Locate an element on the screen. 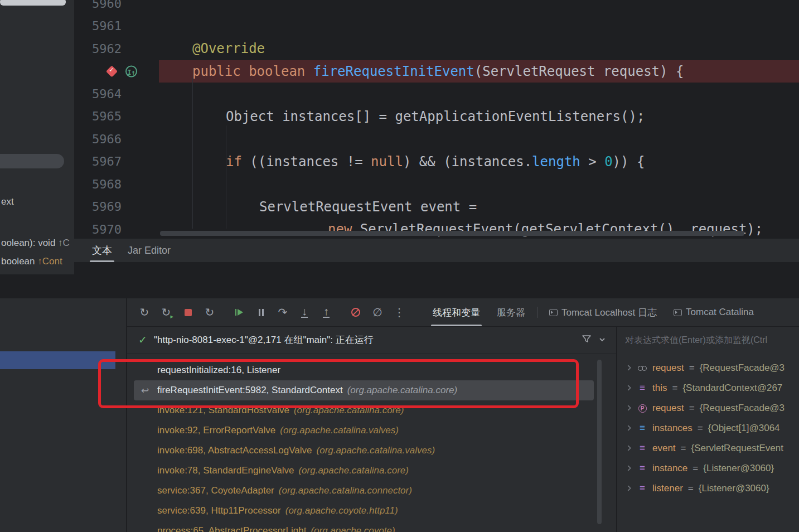 This screenshot has width=799, height=532. frame-package: (org.apache.catalina.connector) is located at coordinates (346, 491).